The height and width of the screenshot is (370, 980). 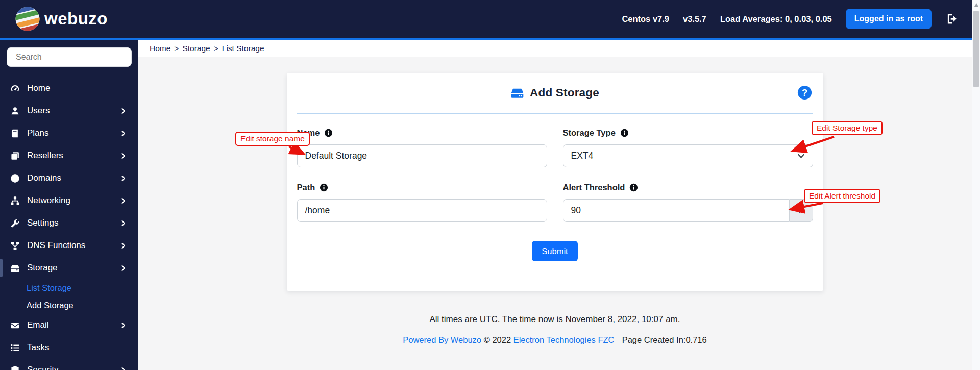 What do you see at coordinates (69, 88) in the screenshot?
I see `sidebar-item-home: Home` at bounding box center [69, 88].